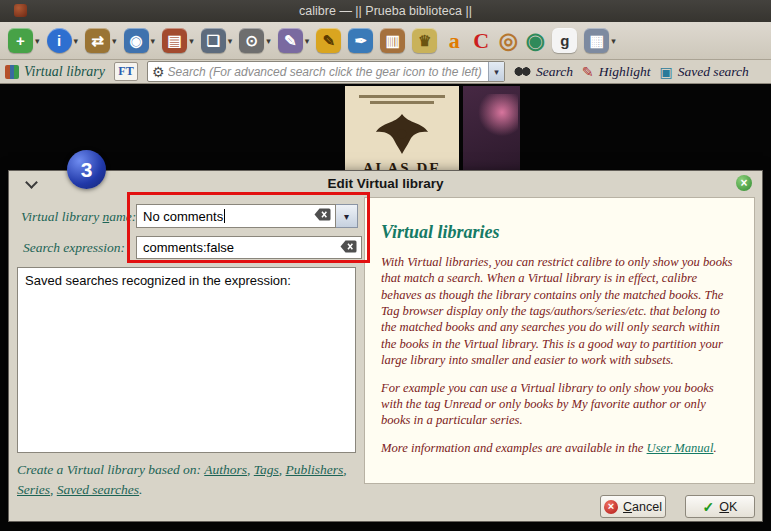  What do you see at coordinates (560, 312) in the screenshot?
I see `info-paragraph-1: With Virtual libraries, you can restrict…` at bounding box center [560, 312].